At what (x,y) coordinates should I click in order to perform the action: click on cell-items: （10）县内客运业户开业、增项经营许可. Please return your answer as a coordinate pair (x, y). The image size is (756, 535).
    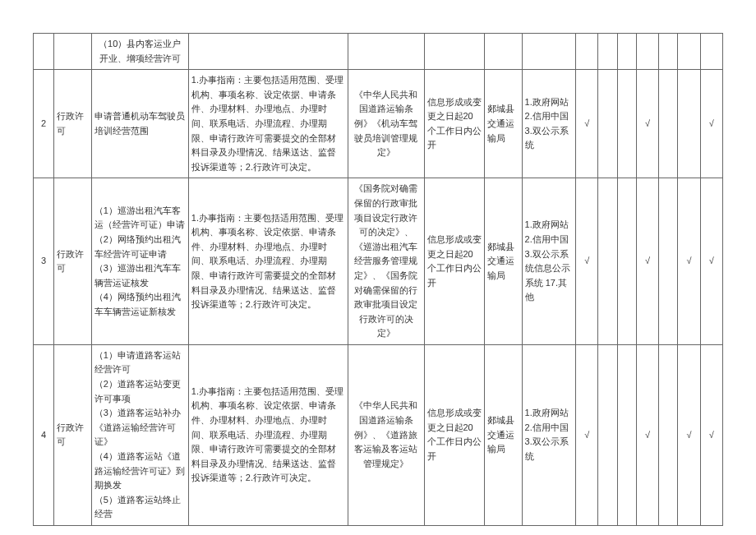
    Looking at the image, I should click on (140, 52).